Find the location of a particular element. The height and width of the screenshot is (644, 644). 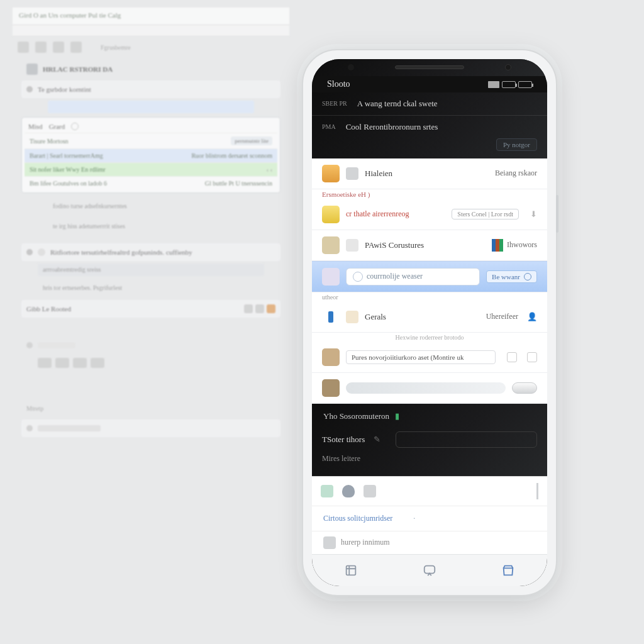

input-placeholder: courrnolije weaser is located at coordinates (395, 277).